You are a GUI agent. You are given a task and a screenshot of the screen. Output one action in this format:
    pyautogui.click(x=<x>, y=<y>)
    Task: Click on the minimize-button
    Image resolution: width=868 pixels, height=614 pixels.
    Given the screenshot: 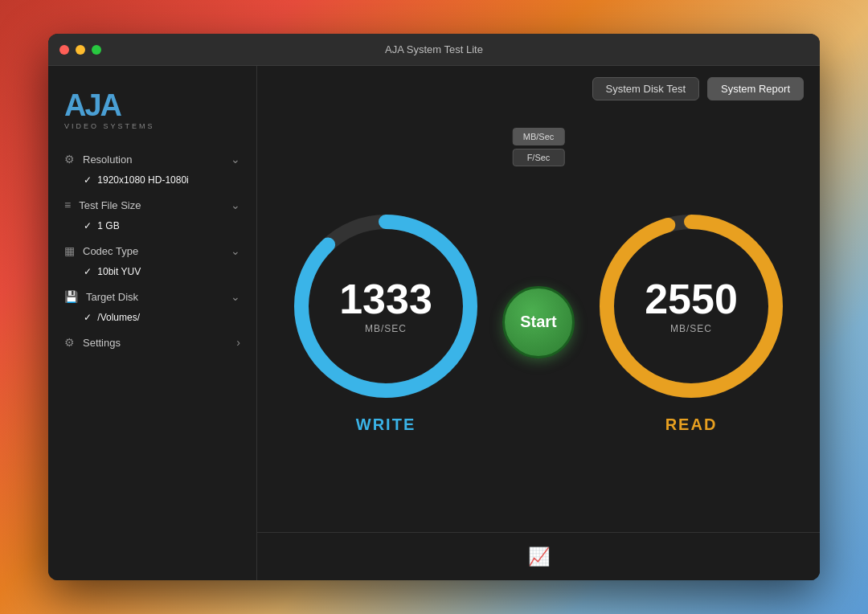 What is the action you would take?
    pyautogui.click(x=80, y=50)
    